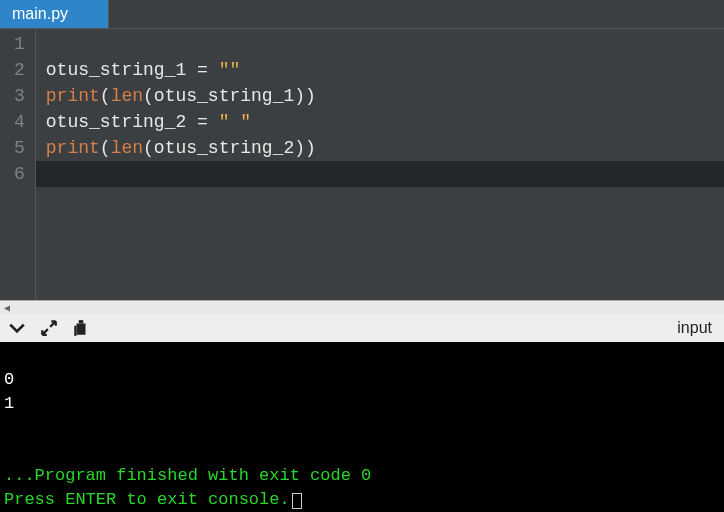 The image size is (724, 512). What do you see at coordinates (385, 70) in the screenshot?
I see `code-line: otus_string_1 = ""` at bounding box center [385, 70].